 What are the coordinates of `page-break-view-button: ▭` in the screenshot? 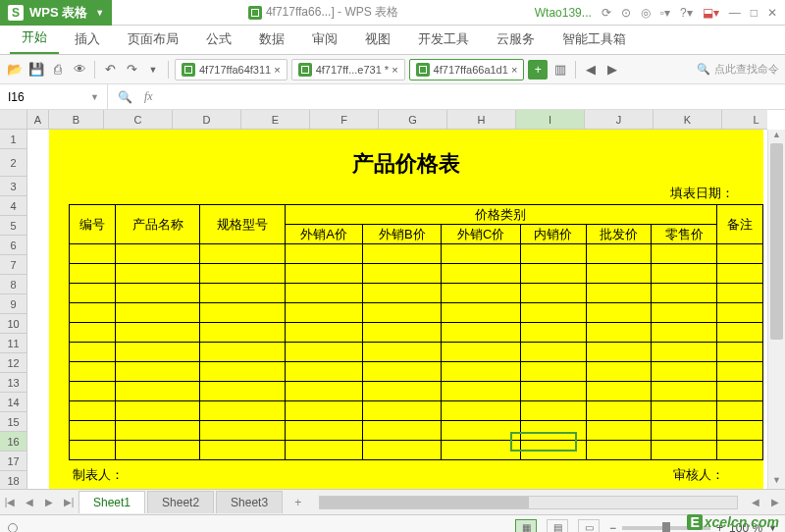 It's located at (589, 526).